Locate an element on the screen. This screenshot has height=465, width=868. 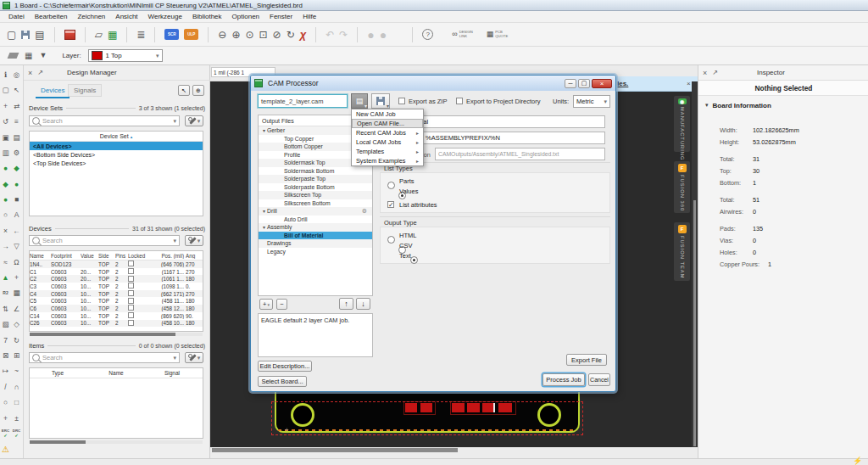
cam-filename-input: template_2_layer.cam is located at coordinates (303, 101).